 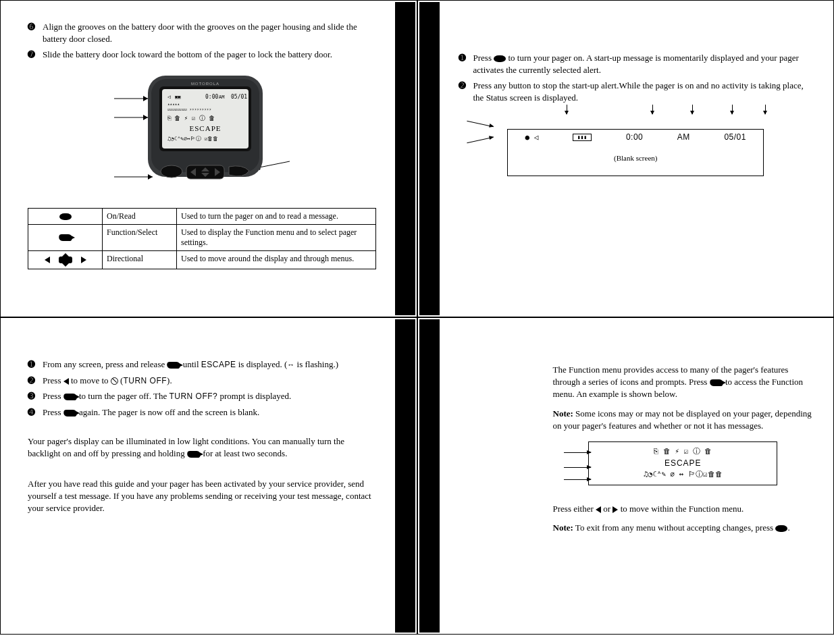 What do you see at coordinates (239, 97) in the screenshot?
I see `lcd-date: 05/01` at bounding box center [239, 97].